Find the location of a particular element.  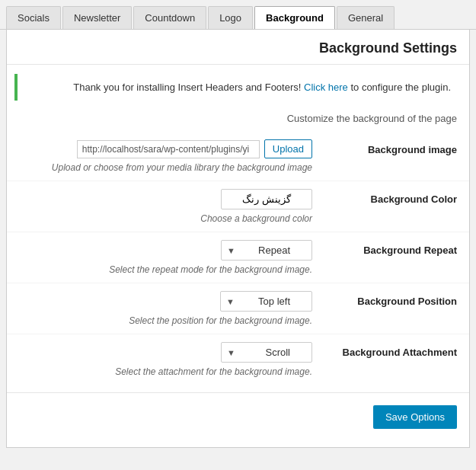

background-repeat-select: RepeatNo RepeatRepeat XRepeat Y is located at coordinates (267, 250).